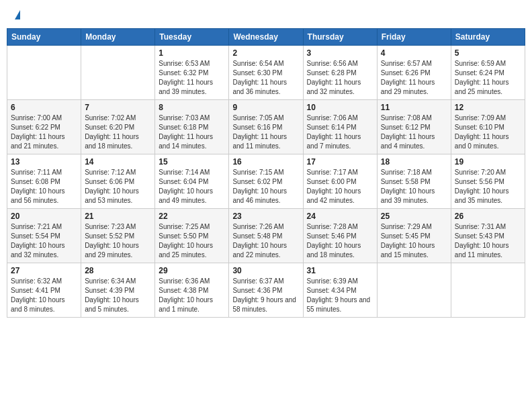 This screenshot has width=532, height=411. I want to click on calendar-week-row: 20Sunrise: 7:21 AM Sunset: 5:54 PM Dayli…, so click(266, 236).